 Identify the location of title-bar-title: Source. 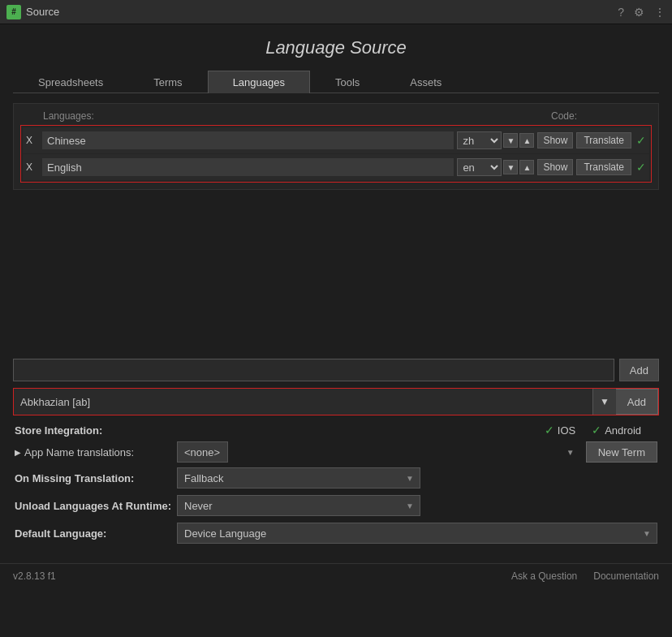
(321, 11).